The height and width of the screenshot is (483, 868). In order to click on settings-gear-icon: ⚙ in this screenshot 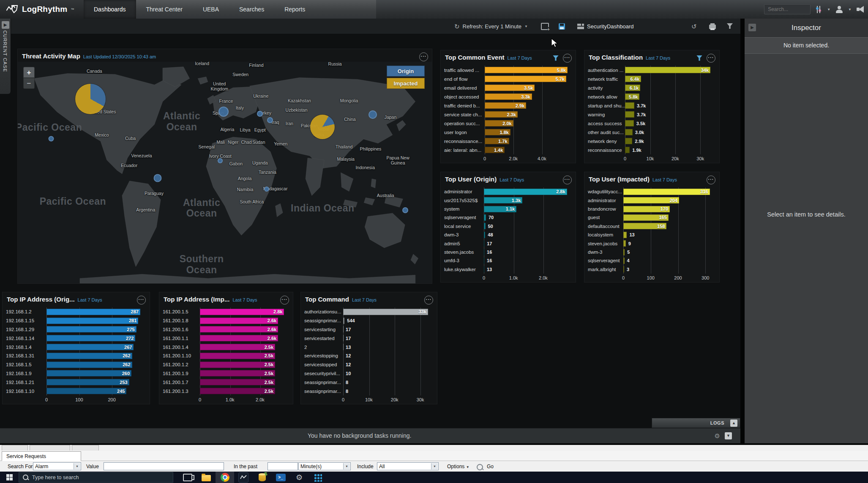, I will do `click(299, 477)`.